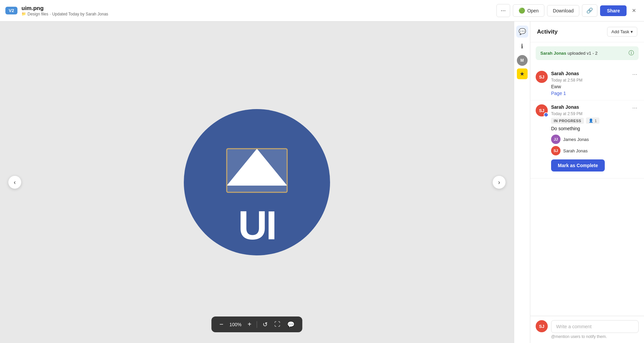 The height and width of the screenshot is (343, 644). What do you see at coordinates (595, 114) in the screenshot?
I see `task-time: Today at 2:59 PM` at bounding box center [595, 114].